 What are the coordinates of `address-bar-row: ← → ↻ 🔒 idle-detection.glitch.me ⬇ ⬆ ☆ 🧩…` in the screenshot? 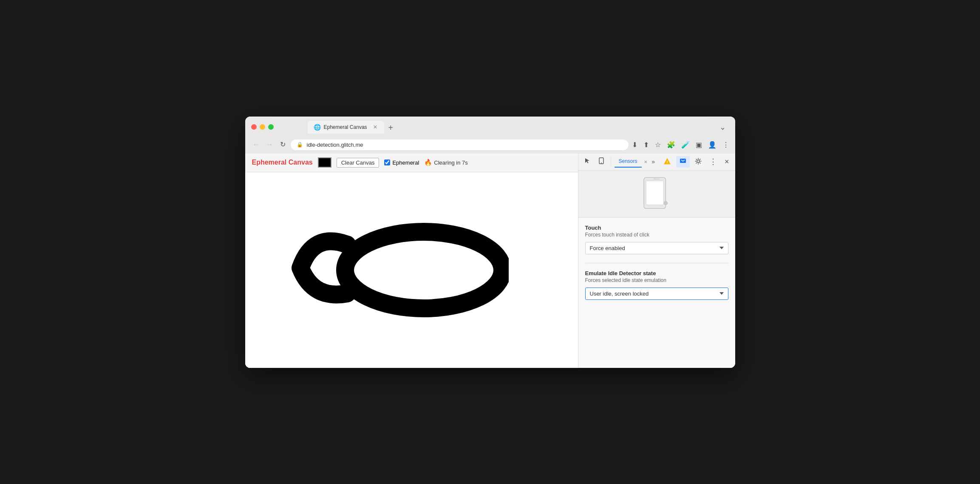 It's located at (490, 145).